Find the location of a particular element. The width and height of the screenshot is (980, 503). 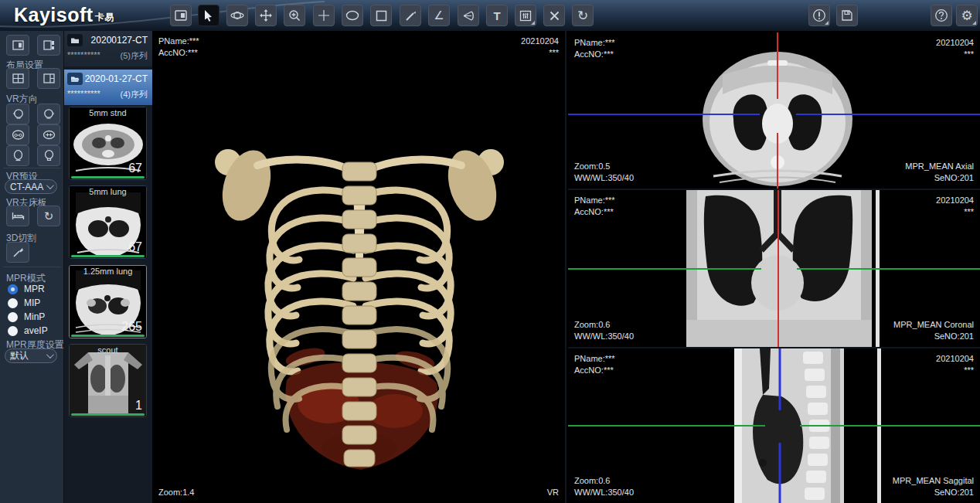

cone-beam-icon is located at coordinates (468, 15).